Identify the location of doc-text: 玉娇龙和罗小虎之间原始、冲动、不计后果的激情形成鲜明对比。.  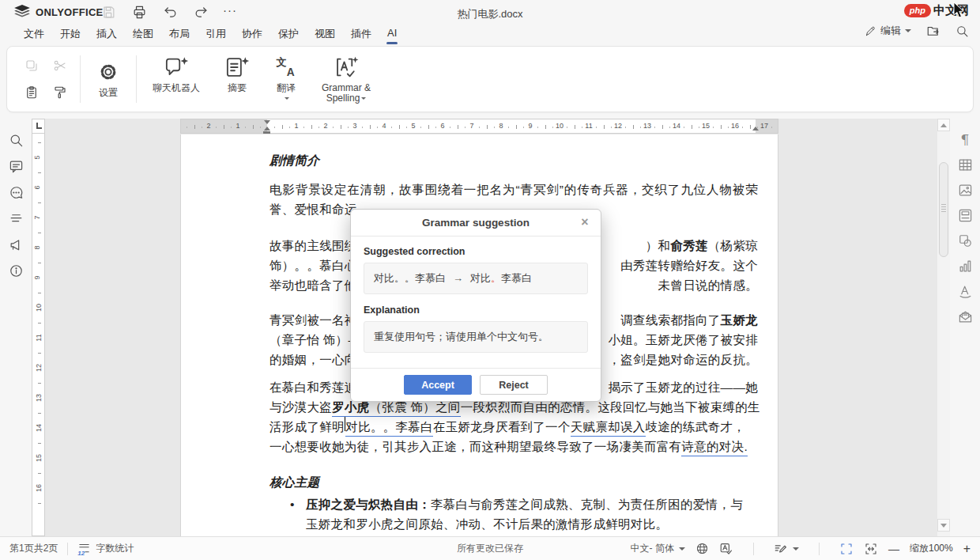
(487, 524).